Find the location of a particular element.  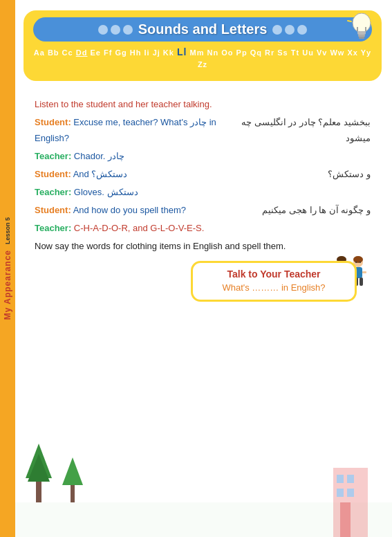

dialogue-line-5: Student: And how do you spell them? و چگ… is located at coordinates (203, 210).